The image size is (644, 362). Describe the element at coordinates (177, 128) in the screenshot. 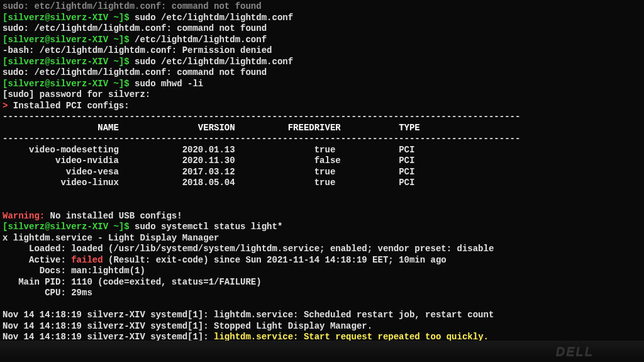

I see `col-version: VERSION` at that location.